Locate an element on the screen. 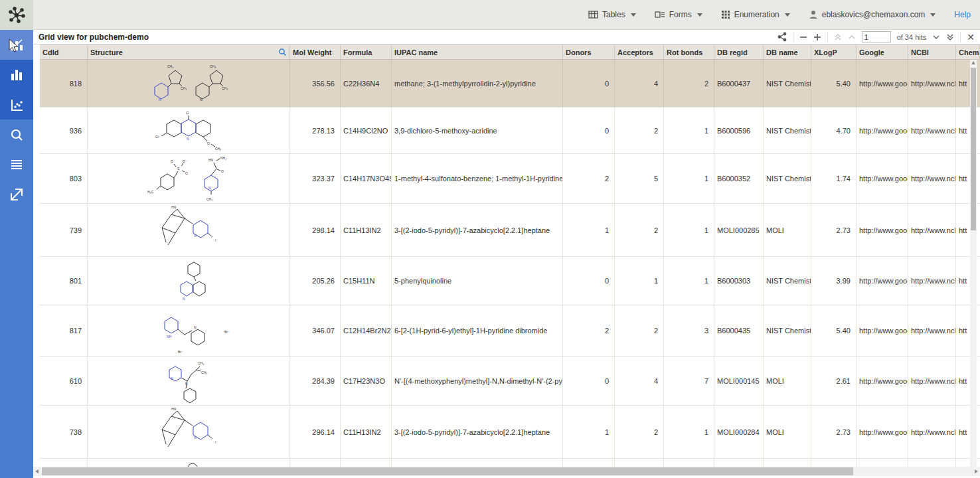  svg-text: HN is located at coordinates (211, 160).